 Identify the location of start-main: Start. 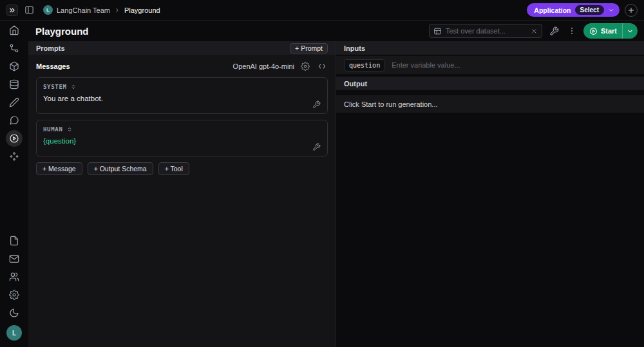
(603, 31).